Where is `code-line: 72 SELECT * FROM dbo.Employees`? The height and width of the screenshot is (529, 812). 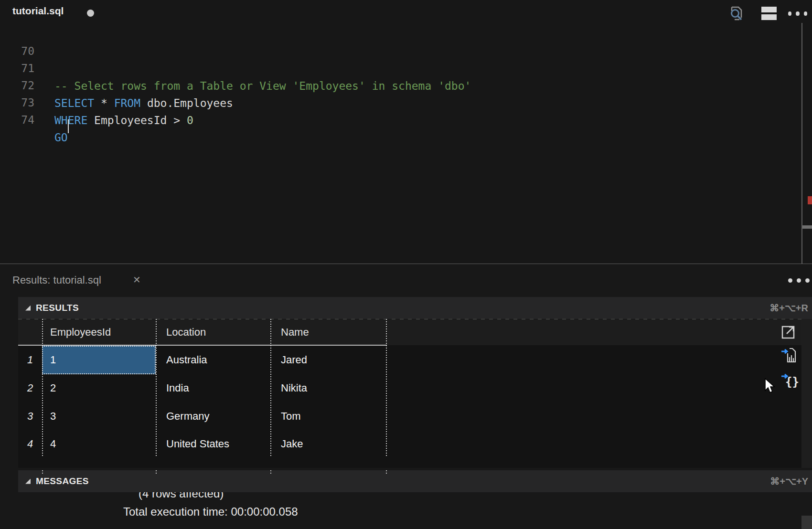
code-line: 72 SELECT * FROM dbo.Employees is located at coordinates (396, 68).